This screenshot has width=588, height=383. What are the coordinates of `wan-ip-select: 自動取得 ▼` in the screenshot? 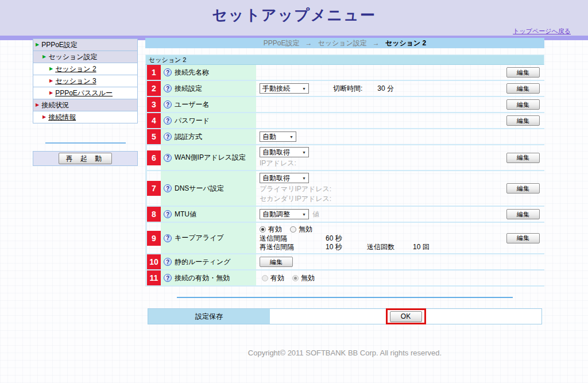 It's located at (284, 152).